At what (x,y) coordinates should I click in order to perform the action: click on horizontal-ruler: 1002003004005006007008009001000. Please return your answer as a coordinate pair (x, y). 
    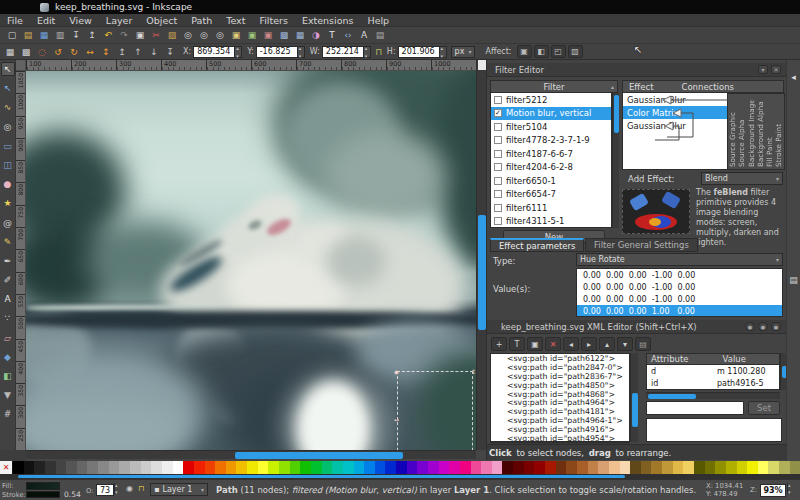
    Looking at the image, I should click on (251, 66).